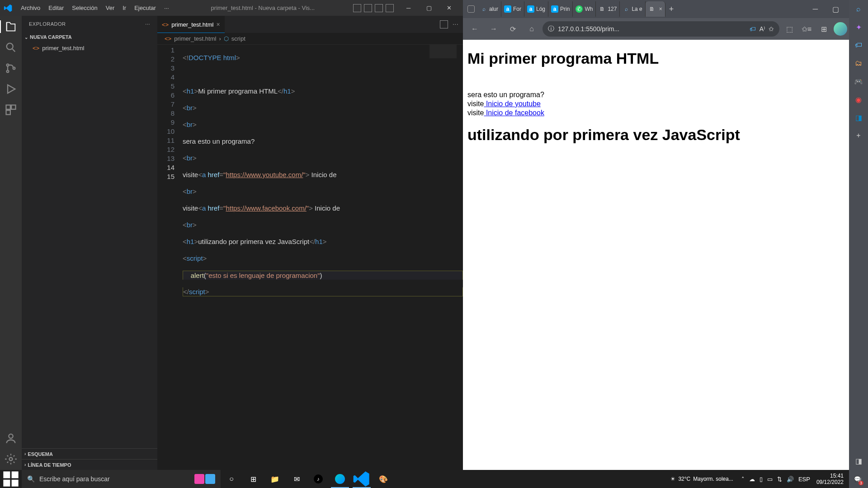 The image size is (868, 488). I want to click on menu-ir: Ir, so click(124, 8).